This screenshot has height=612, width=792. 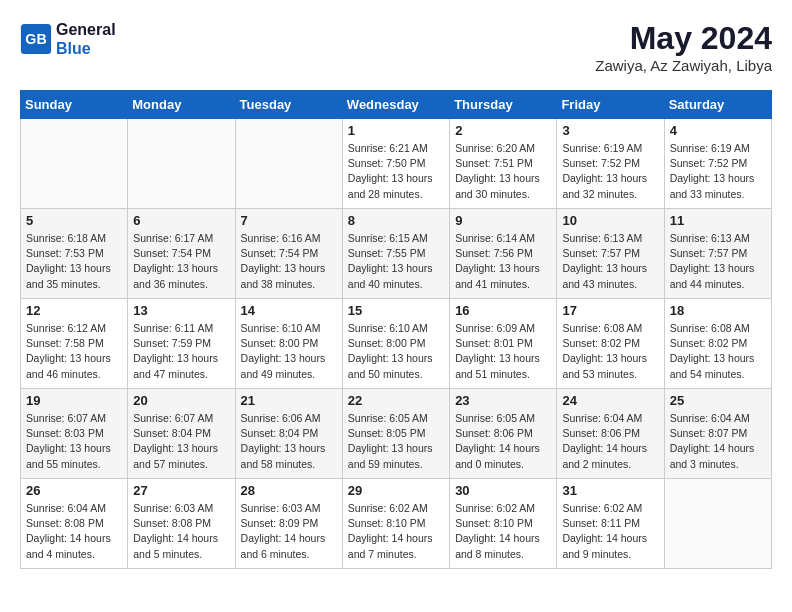 I want to click on day-number: 15, so click(x=396, y=310).